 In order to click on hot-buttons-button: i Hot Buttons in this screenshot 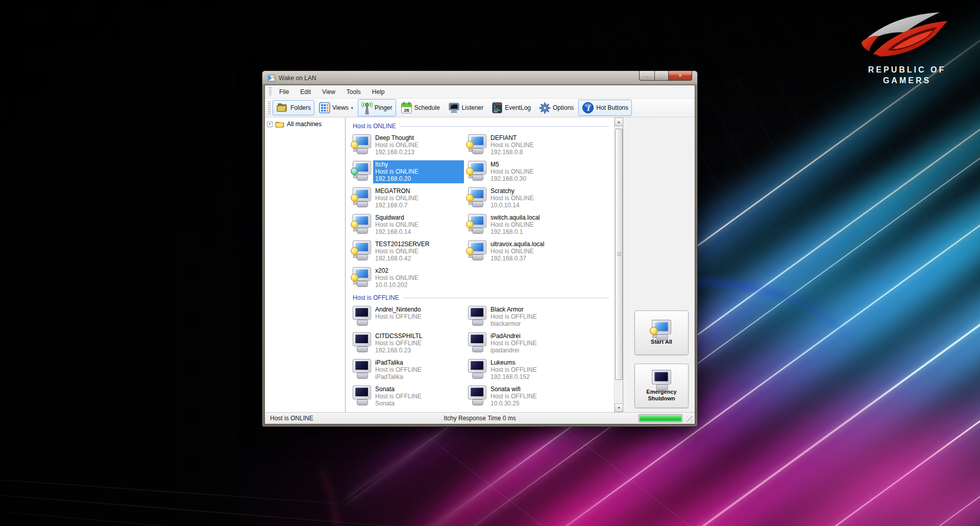, I will do `click(605, 108)`.